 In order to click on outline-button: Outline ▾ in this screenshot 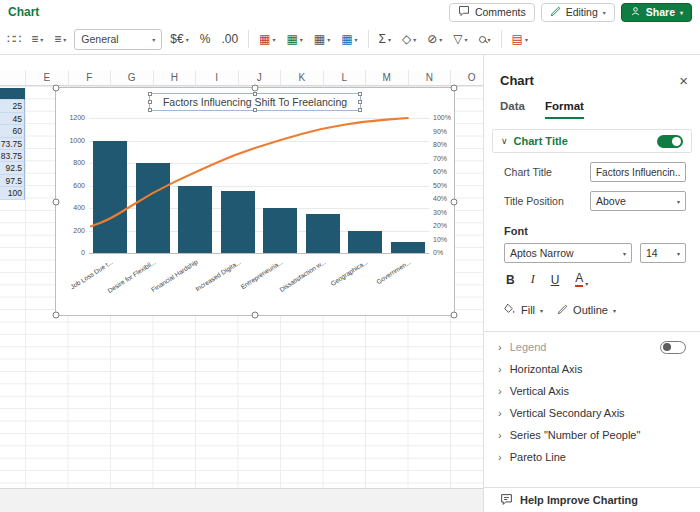, I will do `click(586, 310)`.